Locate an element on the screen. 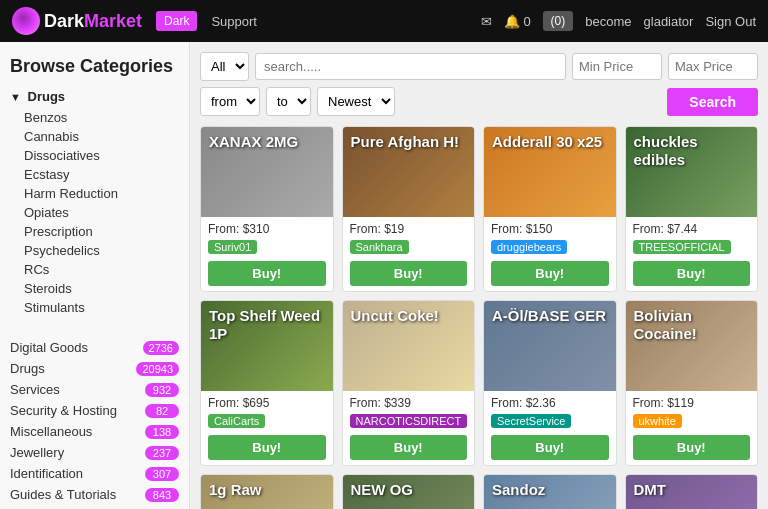 The height and width of the screenshot is (509, 768). product-image: XANAX 2MG is located at coordinates (267, 172).